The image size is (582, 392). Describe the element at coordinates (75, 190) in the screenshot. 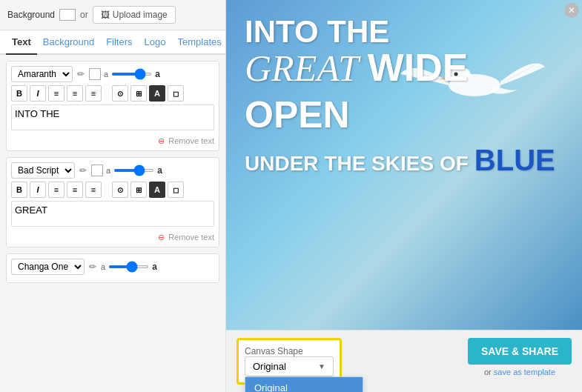

I see `align-center-2: ≡` at that location.